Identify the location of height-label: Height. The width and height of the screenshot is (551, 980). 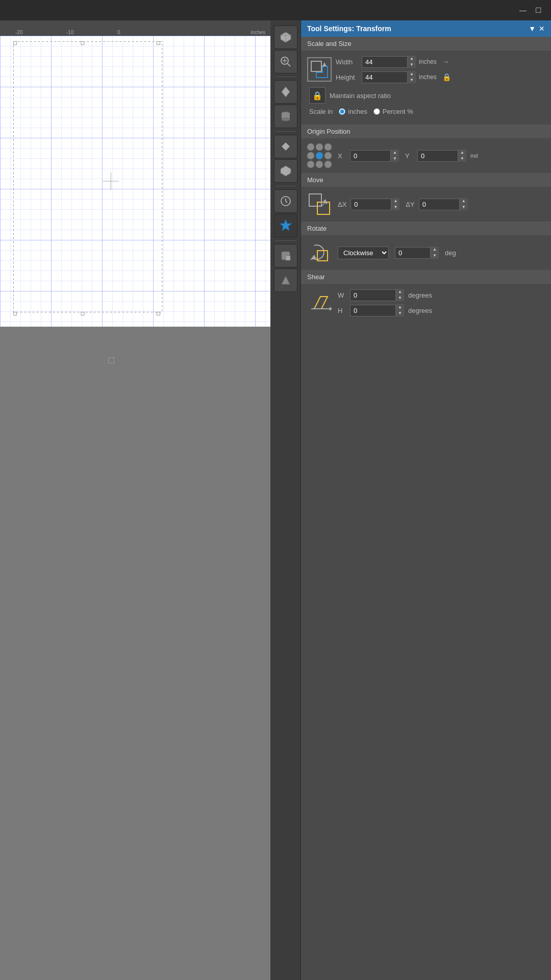
(347, 78).